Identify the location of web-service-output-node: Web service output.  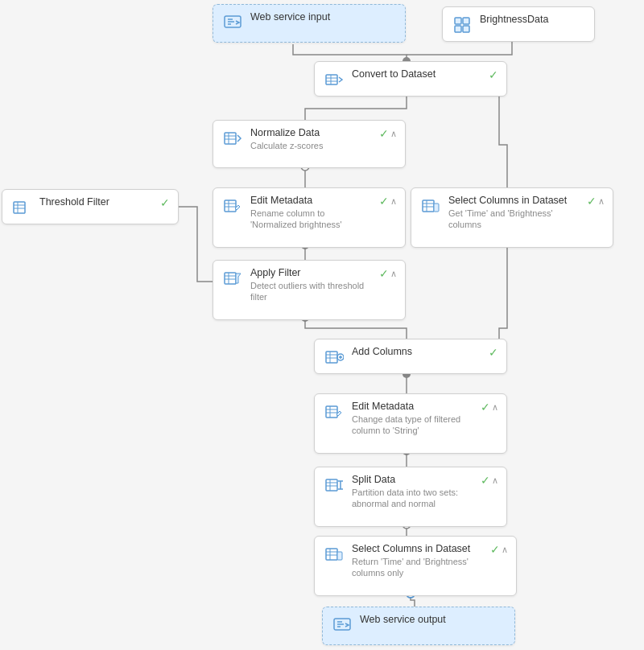
(419, 626).